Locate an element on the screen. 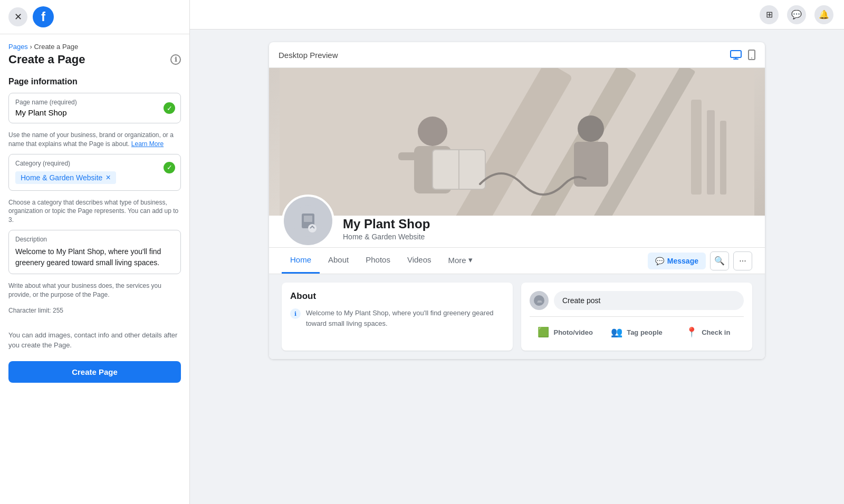 The image size is (844, 504). search-icon: 🔍 is located at coordinates (720, 260).